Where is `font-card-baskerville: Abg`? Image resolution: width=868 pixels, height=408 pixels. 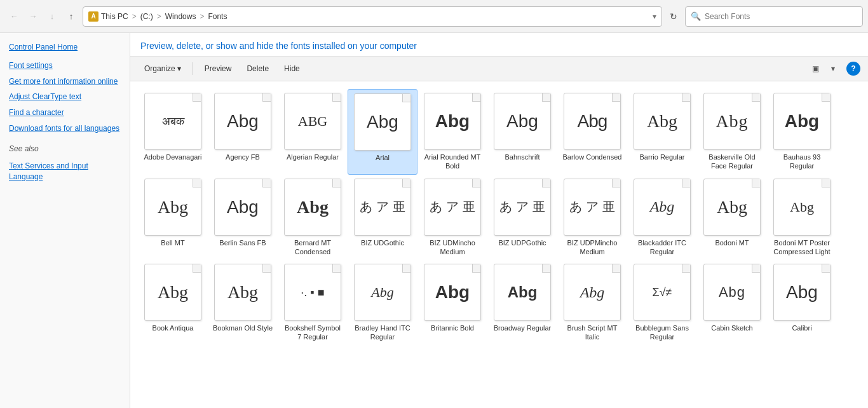
font-card-baskerville: Abg is located at coordinates (732, 121).